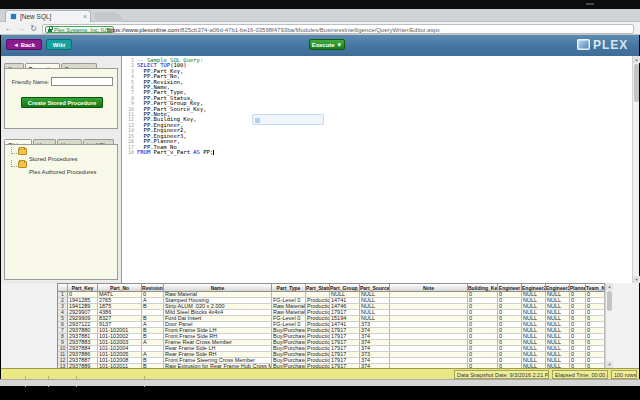  What do you see at coordinates (369, 30) in the screenshot?
I see `url-text: https://www.plexonline.com/825cb374-a06d…` at bounding box center [369, 30].